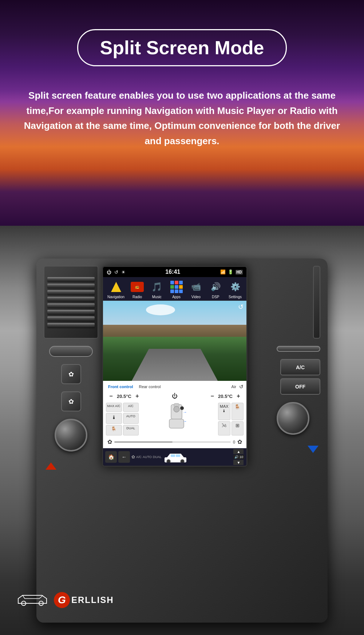 This screenshot has width=364, height=635. Describe the element at coordinates (196, 297) in the screenshot. I see `video-label: Video` at that location.